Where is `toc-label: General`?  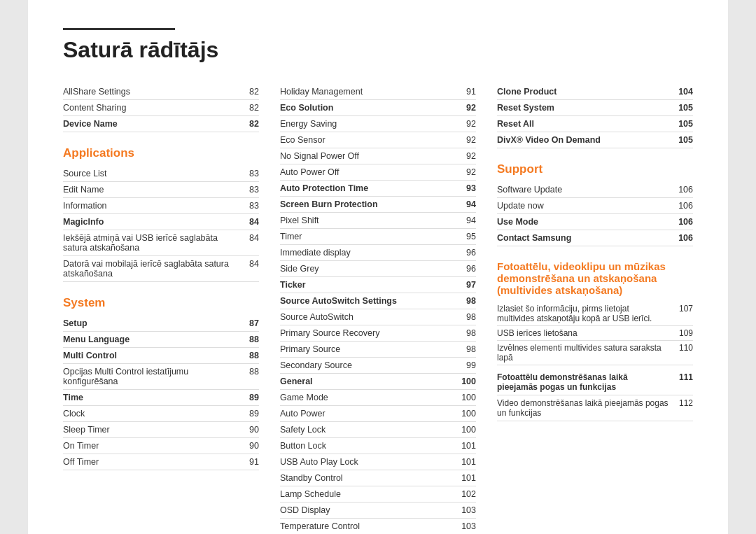
toc-label: General is located at coordinates (365, 381).